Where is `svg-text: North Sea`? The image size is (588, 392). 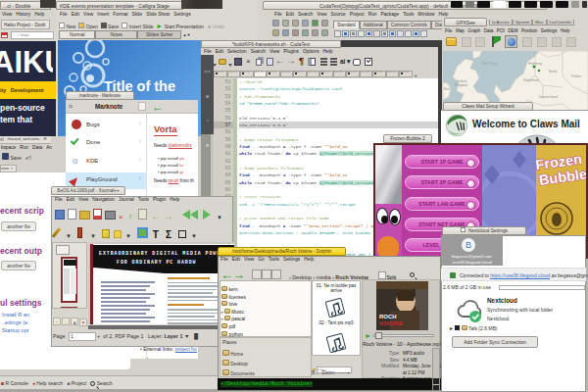 svg-text: North Sea is located at coordinates (490, 64).